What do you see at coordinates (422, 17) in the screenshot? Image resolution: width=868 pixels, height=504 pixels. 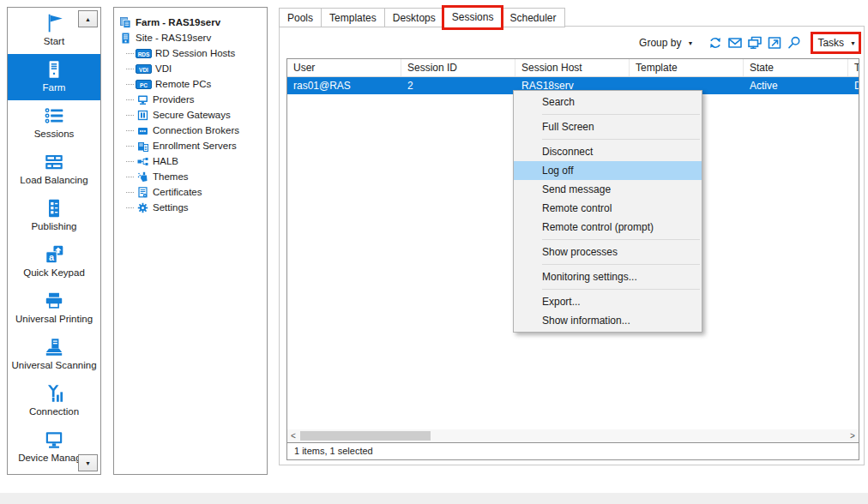 I see `tab-strip: Pools Templates Desktops Sessions Schedu…` at bounding box center [422, 17].